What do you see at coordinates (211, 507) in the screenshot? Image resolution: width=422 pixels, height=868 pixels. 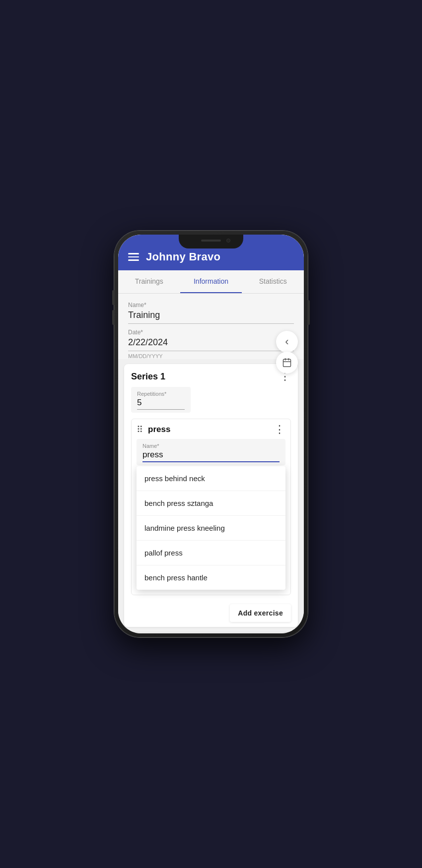 I see `exercise-item: ⠿ press ⋮ Name* press behind nec` at bounding box center [211, 507].